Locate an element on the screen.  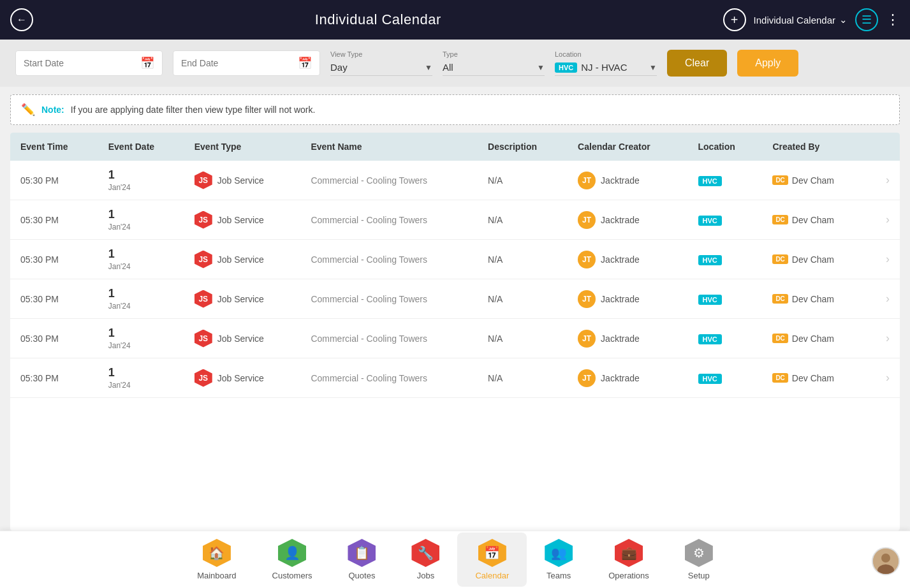
cell-event-date-0: 1 Jan'24 is located at coordinates (142, 180).